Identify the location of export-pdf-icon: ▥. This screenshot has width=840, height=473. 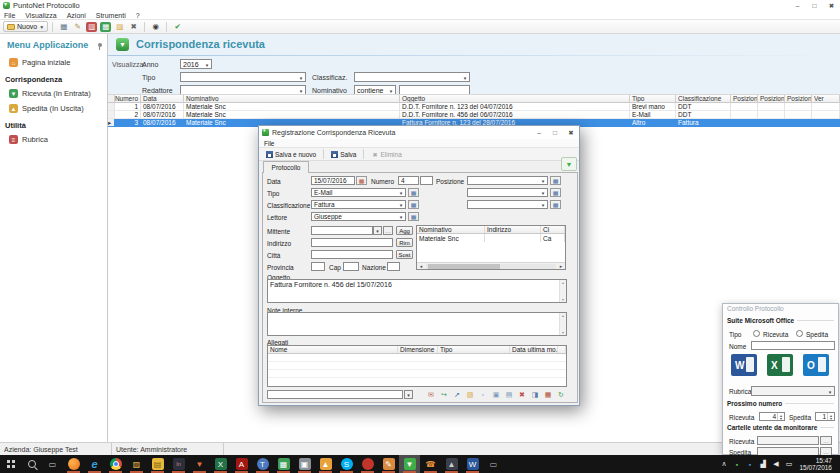
(92, 27).